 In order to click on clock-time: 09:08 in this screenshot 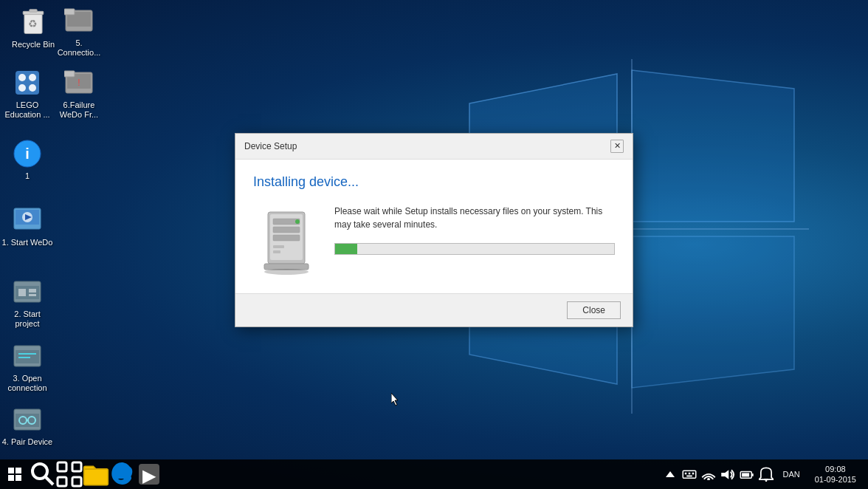, I will do `click(836, 469)`.